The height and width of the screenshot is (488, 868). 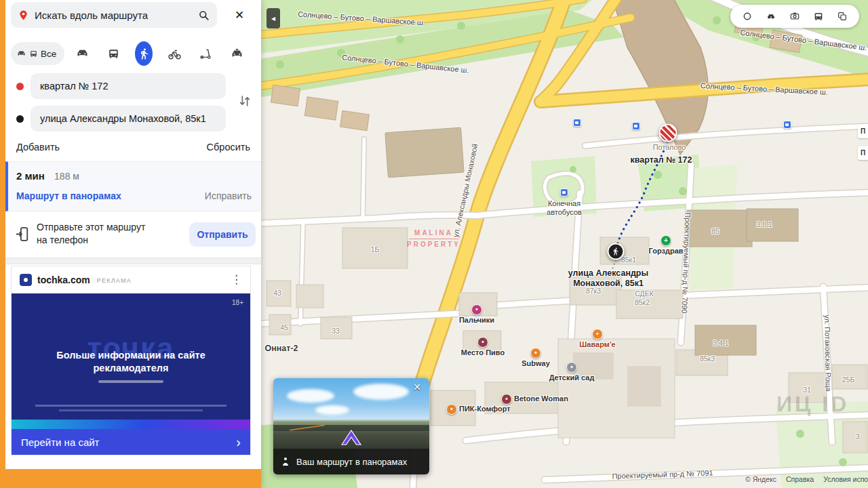 I want to click on map-controls, so click(x=795, y=16).